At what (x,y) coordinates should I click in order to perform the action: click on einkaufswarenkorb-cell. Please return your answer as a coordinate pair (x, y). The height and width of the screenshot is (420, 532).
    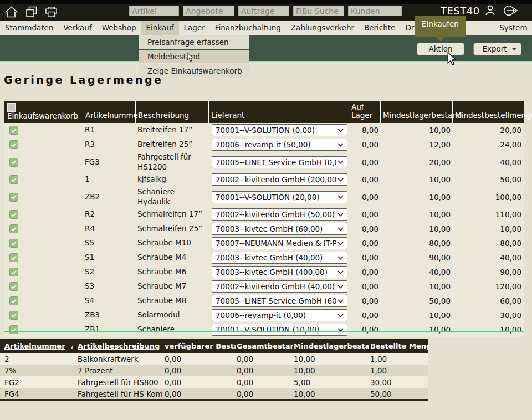
    Looking at the image, I should click on (44, 180).